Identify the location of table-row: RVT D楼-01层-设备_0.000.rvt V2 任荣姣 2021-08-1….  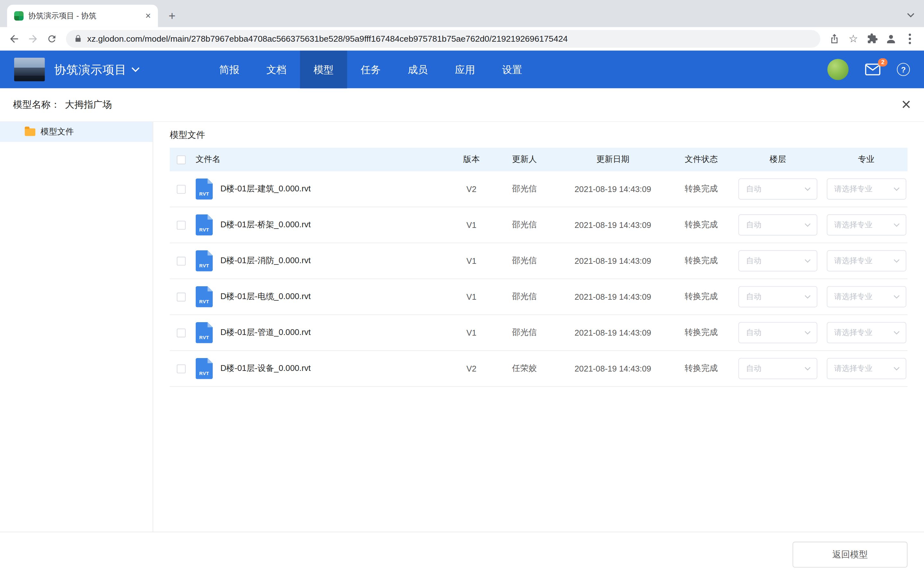
(539, 369).